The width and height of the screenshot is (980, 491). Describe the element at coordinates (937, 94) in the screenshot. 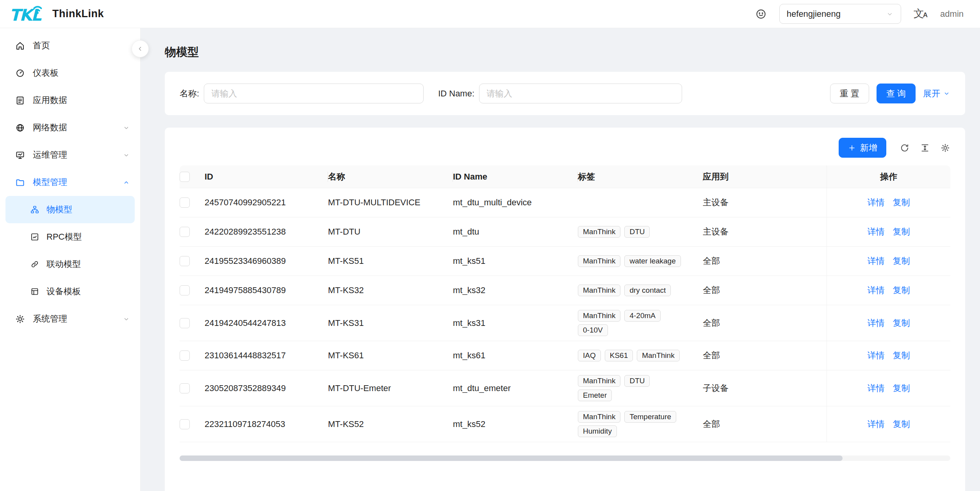

I see `expand-toggle: 展开` at that location.